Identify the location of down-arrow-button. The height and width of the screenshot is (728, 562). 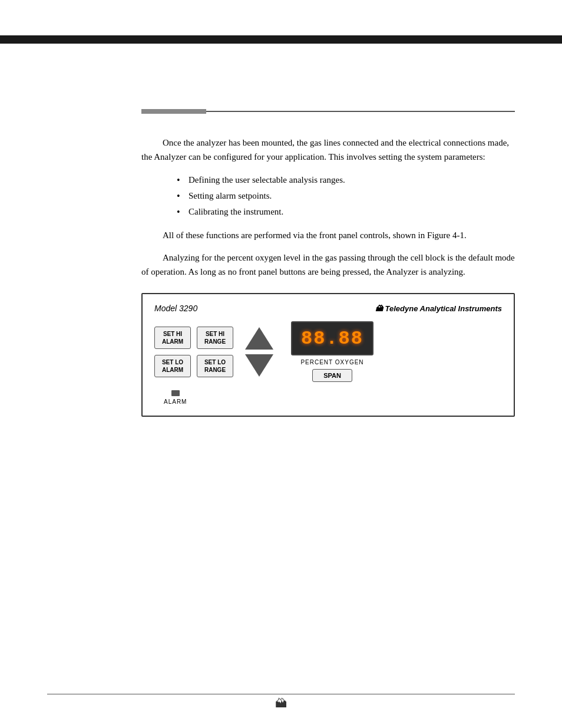
(259, 365).